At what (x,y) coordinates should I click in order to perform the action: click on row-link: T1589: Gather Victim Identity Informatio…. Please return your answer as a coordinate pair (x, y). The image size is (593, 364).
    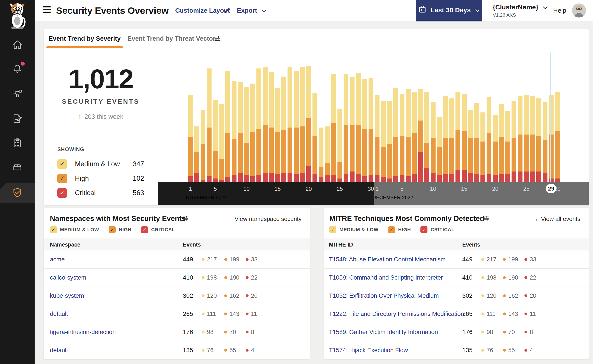
    Looking at the image, I should click on (384, 332).